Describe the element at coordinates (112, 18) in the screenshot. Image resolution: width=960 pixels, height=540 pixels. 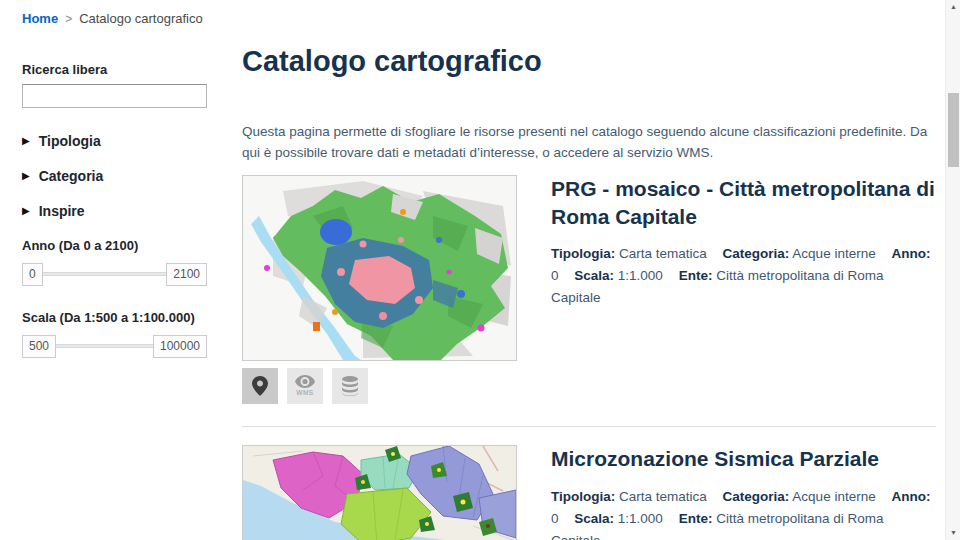
I see `breadcrumb: Home>Catalogo cartografico` at that location.